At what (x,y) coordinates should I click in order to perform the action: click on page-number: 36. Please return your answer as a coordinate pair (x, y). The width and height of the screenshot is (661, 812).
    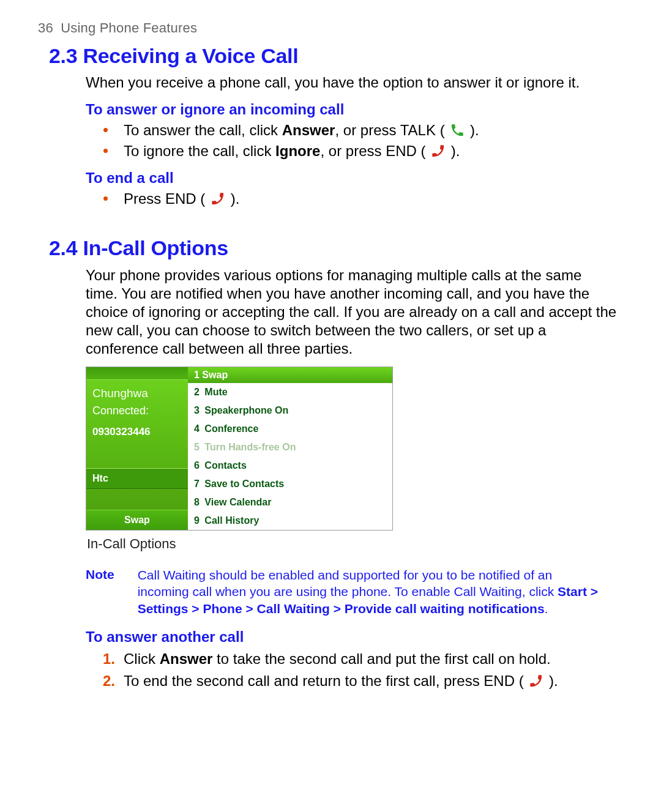
    Looking at the image, I should click on (45, 28).